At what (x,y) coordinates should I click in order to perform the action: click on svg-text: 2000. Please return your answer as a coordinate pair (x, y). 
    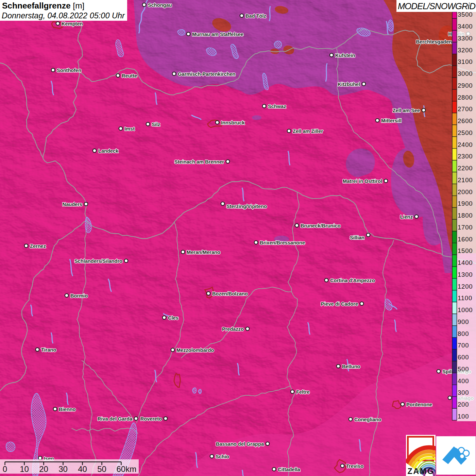
    Looking at the image, I should click on (465, 192).